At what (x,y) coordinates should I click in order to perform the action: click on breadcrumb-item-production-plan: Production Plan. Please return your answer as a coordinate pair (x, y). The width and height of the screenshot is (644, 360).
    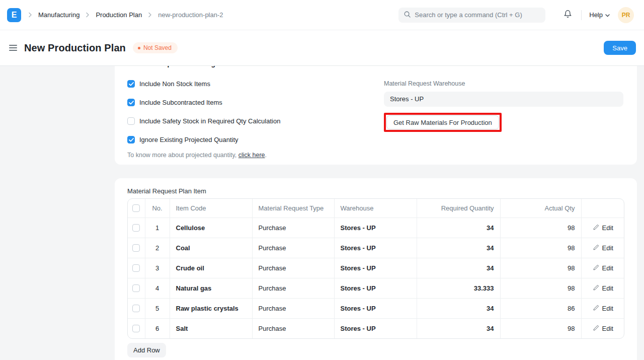
    Looking at the image, I should click on (119, 15).